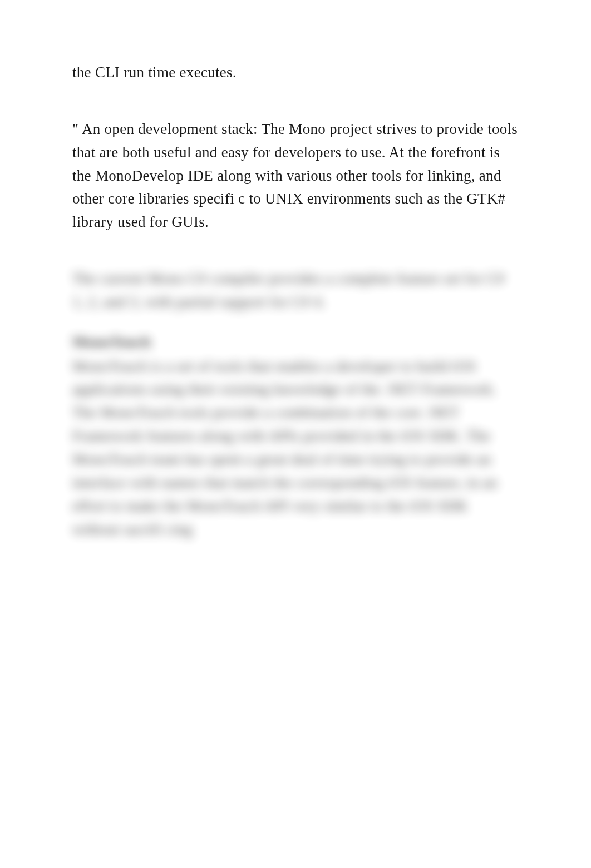 The height and width of the screenshot is (868, 591). What do you see at coordinates (296, 176) in the screenshot?
I see `paragraph-open-dev-stack: " An open development stack: The Mono pr…` at bounding box center [296, 176].